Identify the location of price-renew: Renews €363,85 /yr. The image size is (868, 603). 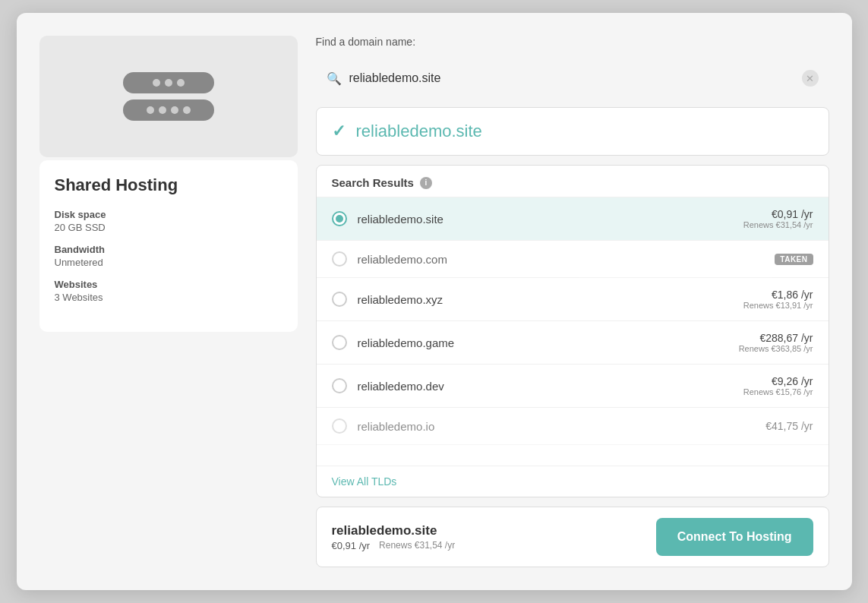
(776, 349).